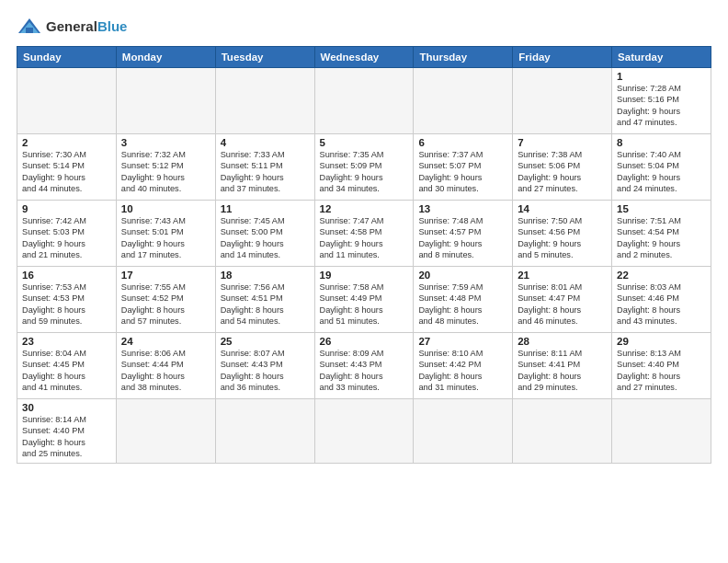  What do you see at coordinates (165, 371) in the screenshot?
I see `day-info: Sunrise: 8:06 AM Sunset: 4:44 PM Dayligh…` at bounding box center [165, 371].